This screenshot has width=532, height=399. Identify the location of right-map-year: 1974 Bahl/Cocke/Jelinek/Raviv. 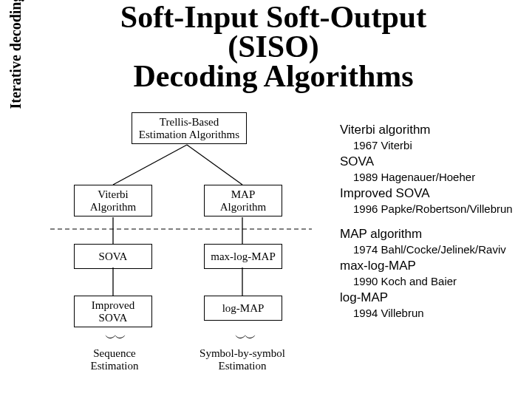
(443, 250).